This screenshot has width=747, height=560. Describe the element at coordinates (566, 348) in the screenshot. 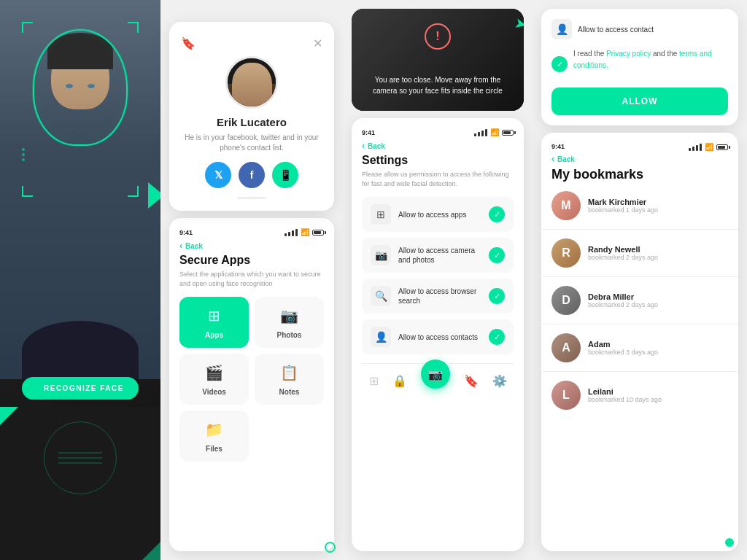

I see `bookmark-avatar-4: A` at that location.